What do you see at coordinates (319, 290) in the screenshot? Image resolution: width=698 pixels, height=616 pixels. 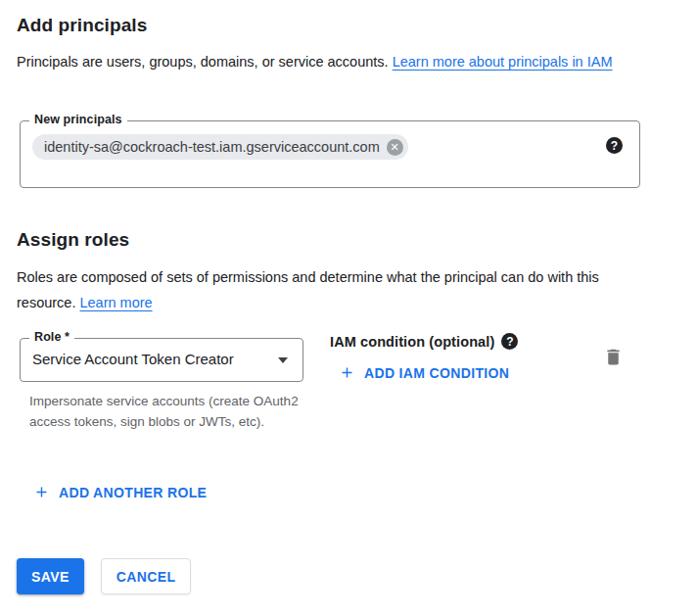 I see `roles-description: Roles are composed of sets of permission…` at bounding box center [319, 290].